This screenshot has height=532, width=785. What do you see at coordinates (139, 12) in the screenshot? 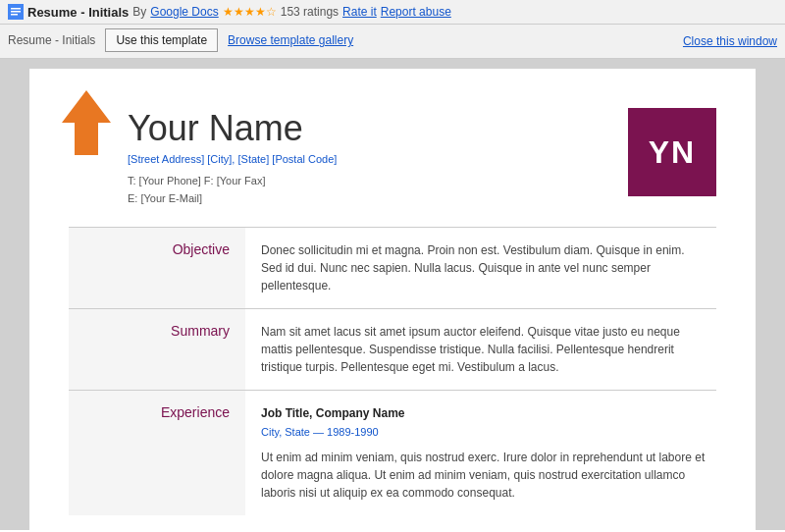
I see `by-label: By` at bounding box center [139, 12].